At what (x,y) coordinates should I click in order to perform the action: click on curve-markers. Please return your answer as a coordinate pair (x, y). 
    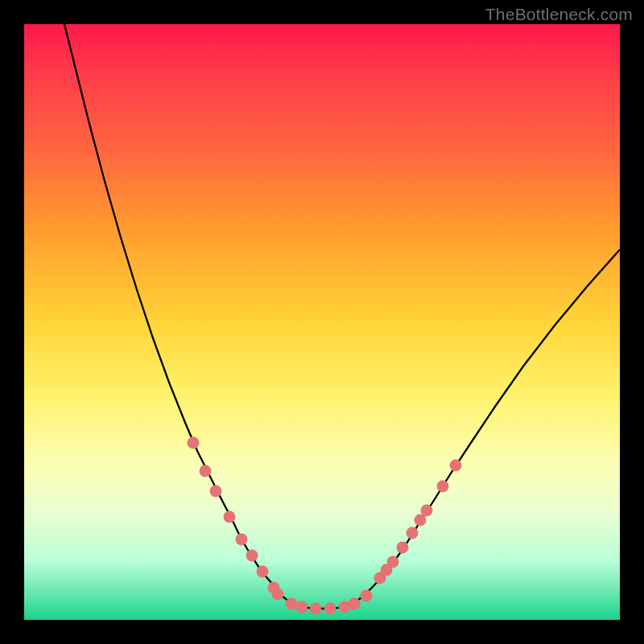
    Looking at the image, I should click on (325, 526).